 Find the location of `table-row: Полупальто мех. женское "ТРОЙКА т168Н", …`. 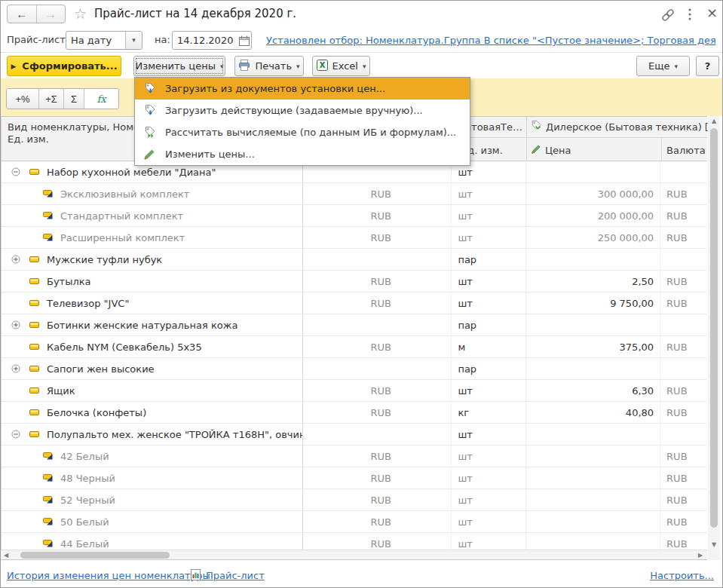

table-row: Полупальто мех. женское "ТРОЙКА т168Н", … is located at coordinates (354, 434).